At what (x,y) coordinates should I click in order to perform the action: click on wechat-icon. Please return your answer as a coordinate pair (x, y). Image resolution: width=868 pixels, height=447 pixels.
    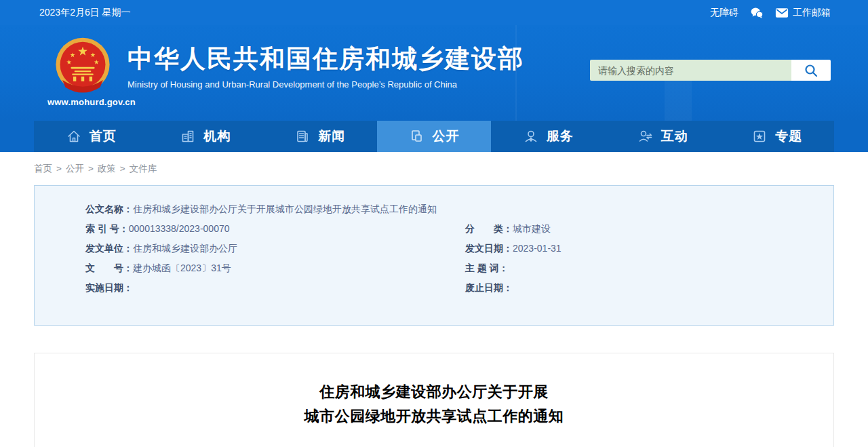
    Looking at the image, I should click on (757, 13).